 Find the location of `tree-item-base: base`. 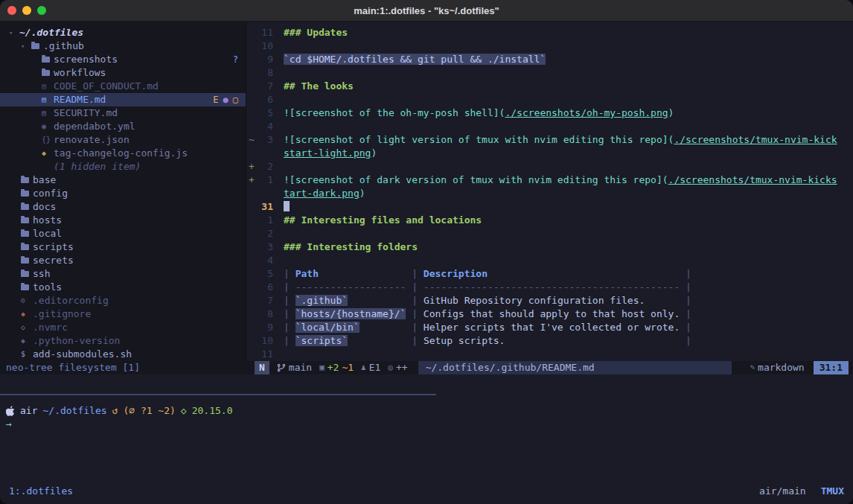

tree-item-base: base is located at coordinates (123, 180).